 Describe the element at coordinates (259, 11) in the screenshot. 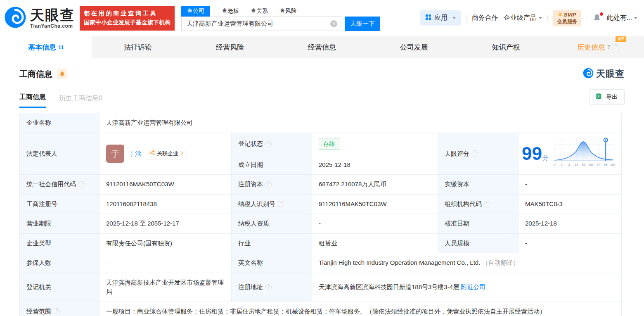

I see `search-tab-relation: 查关系` at that location.